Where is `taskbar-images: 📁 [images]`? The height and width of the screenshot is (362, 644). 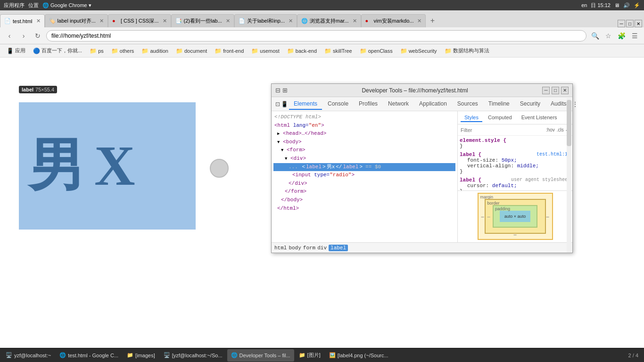
taskbar-images: 📁 [images] is located at coordinates (141, 355).